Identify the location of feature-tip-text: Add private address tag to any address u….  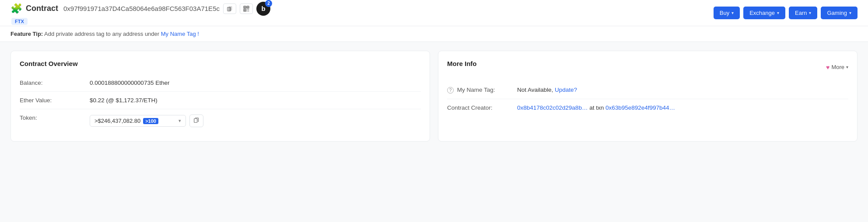
(102, 34).